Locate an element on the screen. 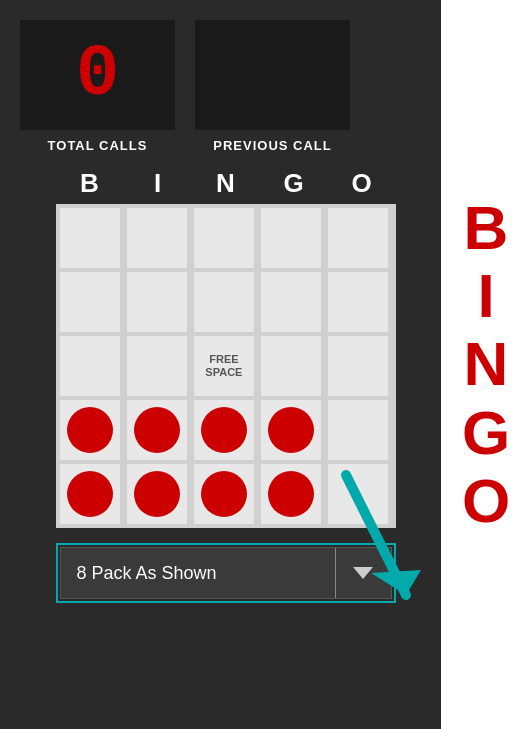 Image resolution: width=531 pixels, height=729 pixels. right-panel-i: I is located at coordinates (486, 296).